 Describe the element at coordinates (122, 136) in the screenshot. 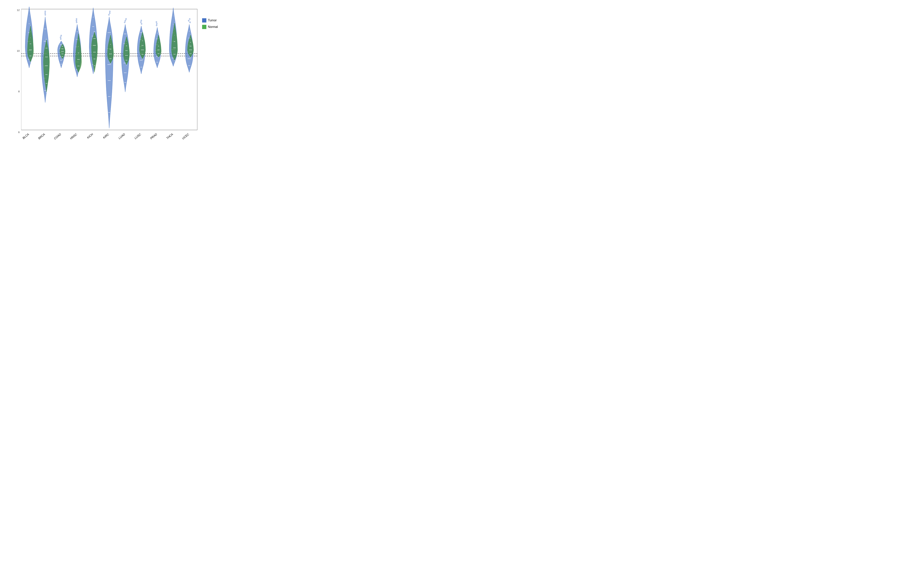

I see `x-axis-label: LUAD` at that location.